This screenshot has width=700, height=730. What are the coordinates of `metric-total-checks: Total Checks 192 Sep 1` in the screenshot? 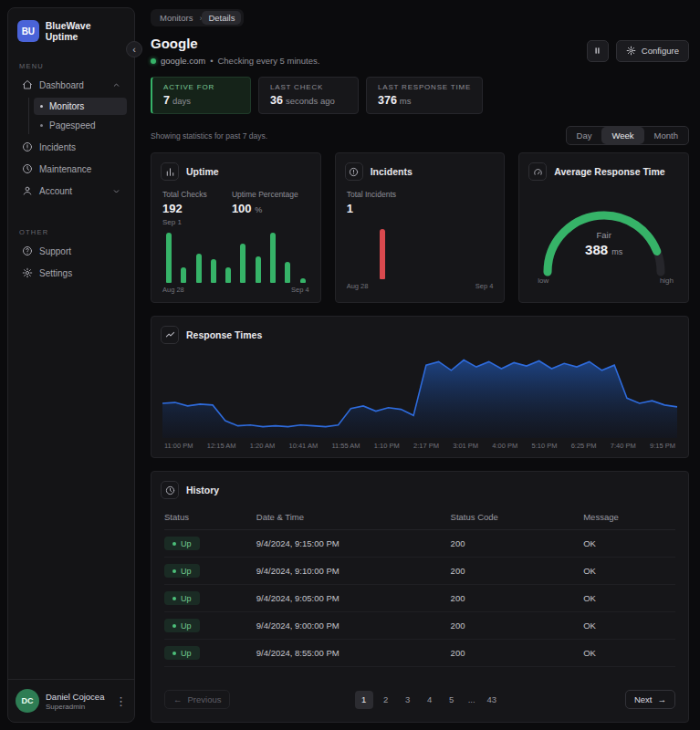 It's located at (184, 208).